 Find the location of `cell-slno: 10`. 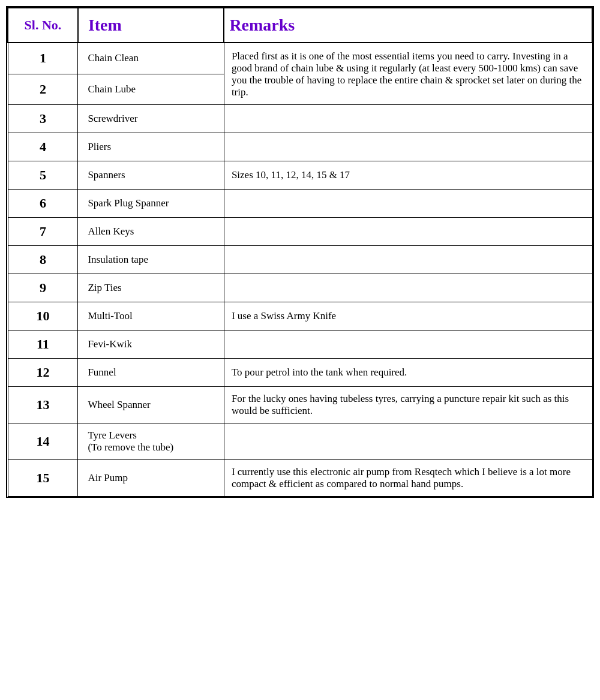

cell-slno: 10 is located at coordinates (43, 317).